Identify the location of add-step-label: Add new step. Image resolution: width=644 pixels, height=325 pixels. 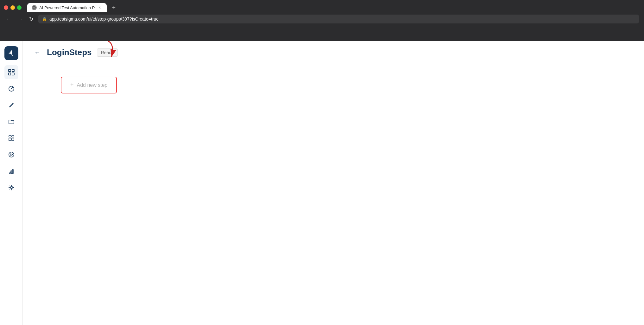
(92, 85).